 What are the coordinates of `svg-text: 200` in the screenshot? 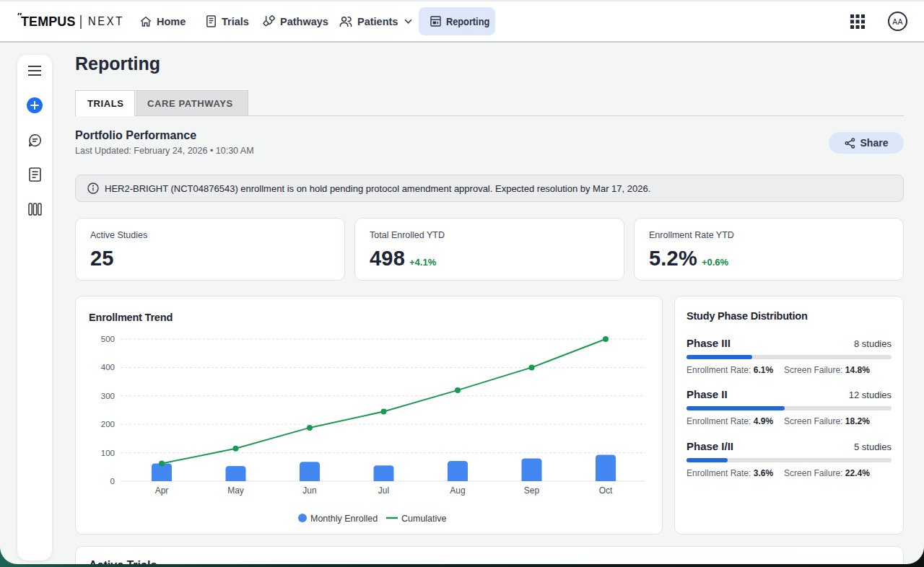 It's located at (108, 424).